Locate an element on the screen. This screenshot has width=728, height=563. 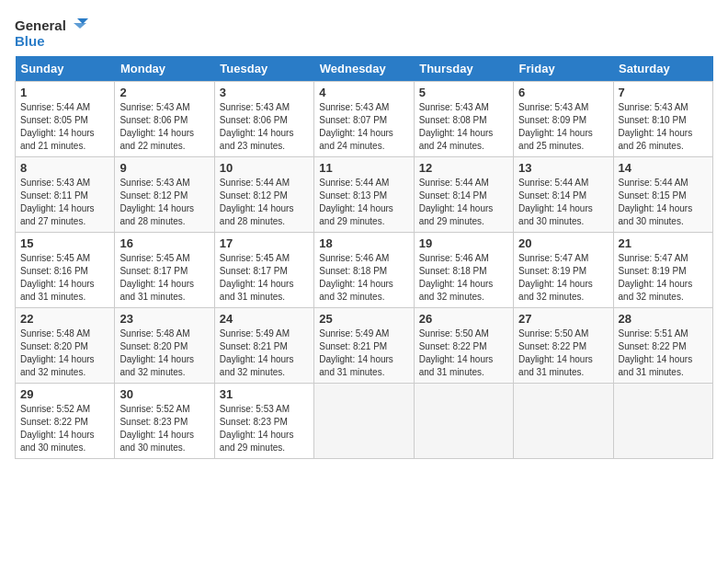
day-number: 7 is located at coordinates (664, 92).